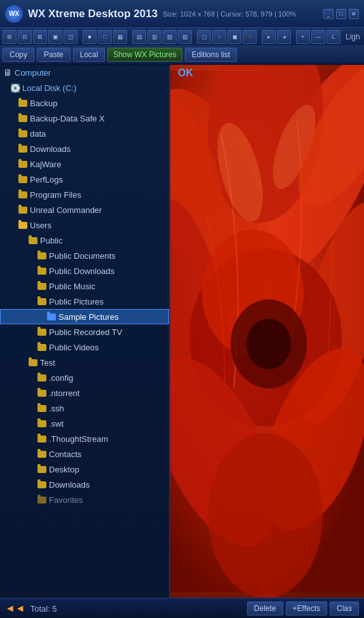 Image resolution: width=364 pixels, height=618 pixels. Describe the element at coordinates (18, 55) in the screenshot. I see `copy-button: Copy` at that location.